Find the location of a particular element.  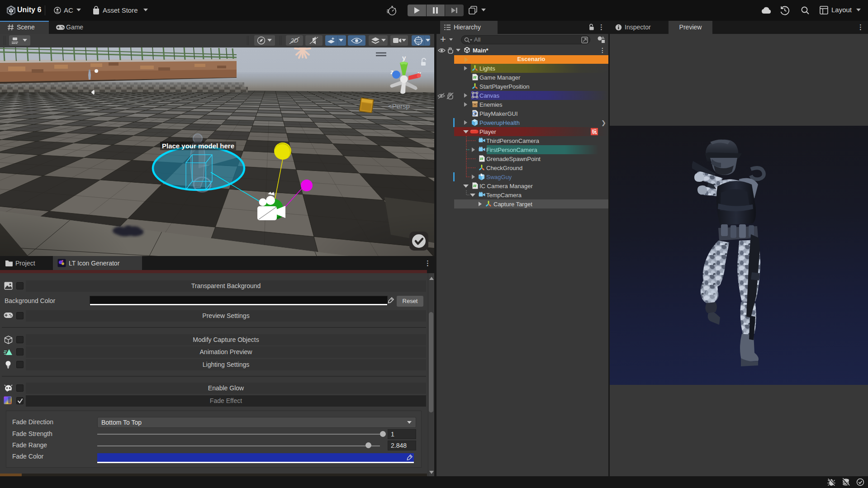

svg-text: Place your model here is located at coordinates (198, 146).